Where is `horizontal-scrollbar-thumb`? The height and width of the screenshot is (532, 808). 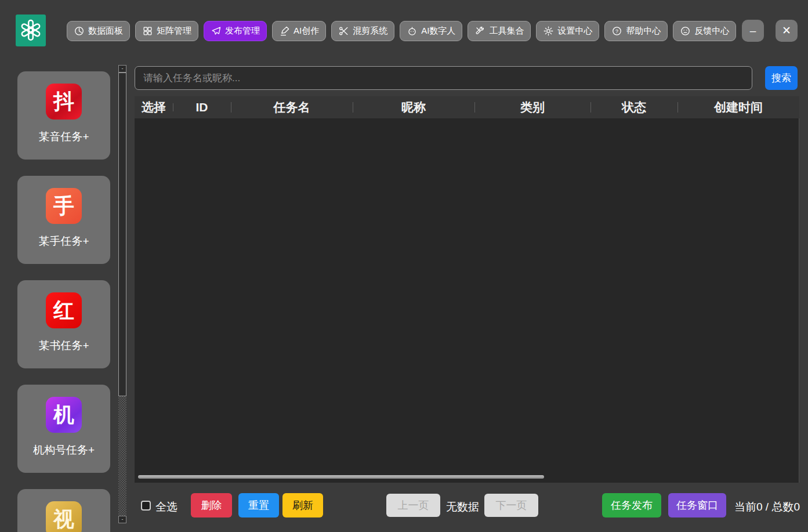 horizontal-scrollbar-thumb is located at coordinates (341, 477).